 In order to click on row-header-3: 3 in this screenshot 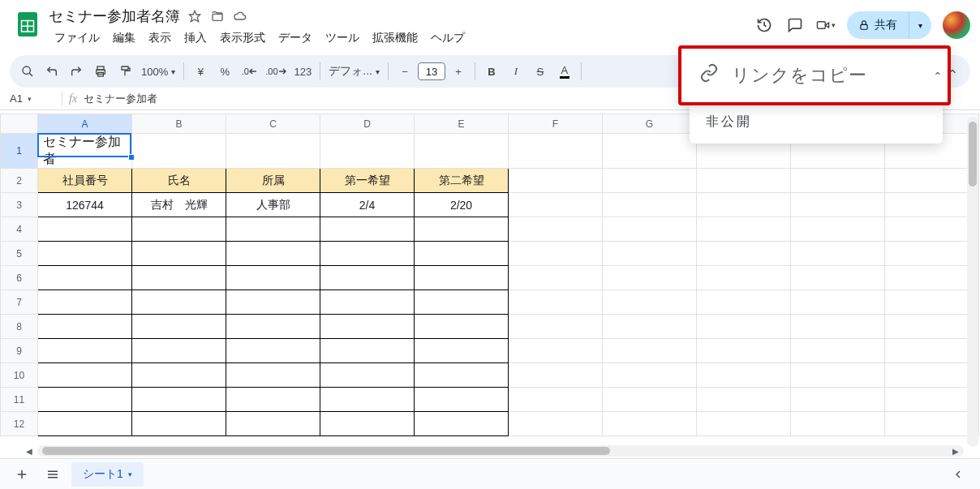, I will do `click(19, 205)`.